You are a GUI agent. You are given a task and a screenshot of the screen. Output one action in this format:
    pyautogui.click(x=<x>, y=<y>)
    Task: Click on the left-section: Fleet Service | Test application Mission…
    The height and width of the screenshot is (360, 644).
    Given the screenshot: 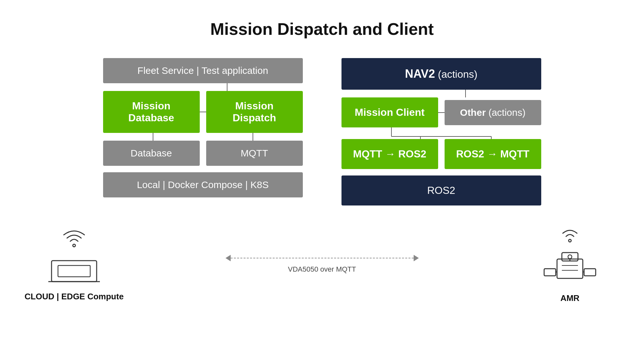 What is the action you would take?
    pyautogui.click(x=203, y=132)
    